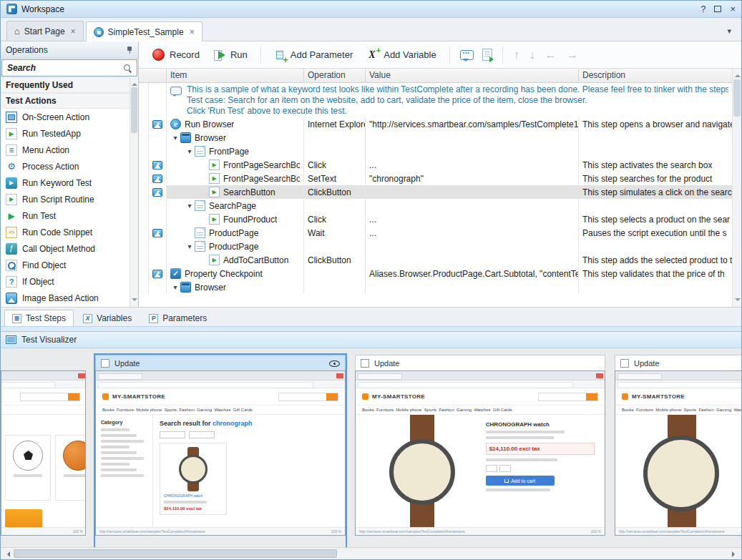  I want to click on gift-card-image, so click(24, 518).